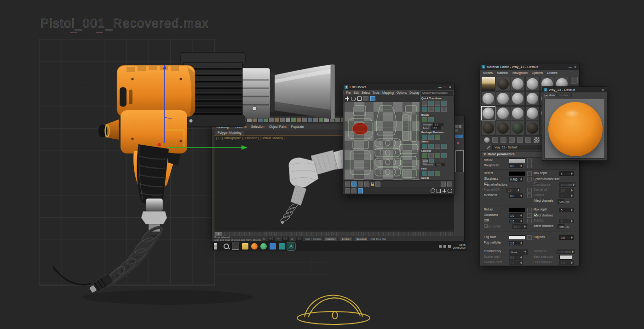  Describe the element at coordinates (437, 174) in the screenshot. I see `pelt-map-icon` at that location.